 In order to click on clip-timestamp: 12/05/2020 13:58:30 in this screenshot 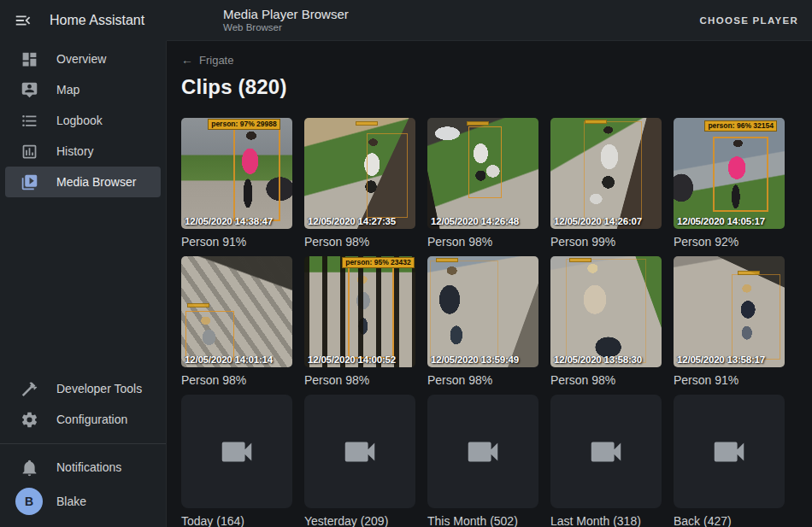, I will do `click(598, 360)`.